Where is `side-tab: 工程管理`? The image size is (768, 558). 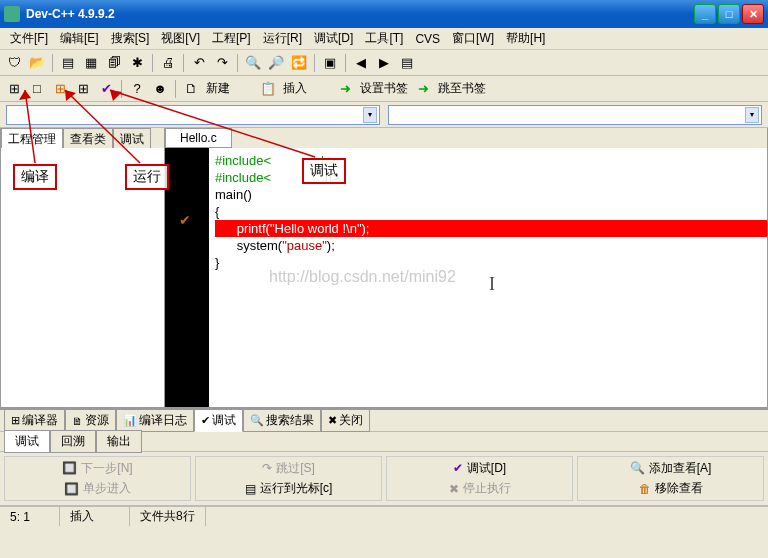 side-tab: 工程管理 is located at coordinates (32, 138).